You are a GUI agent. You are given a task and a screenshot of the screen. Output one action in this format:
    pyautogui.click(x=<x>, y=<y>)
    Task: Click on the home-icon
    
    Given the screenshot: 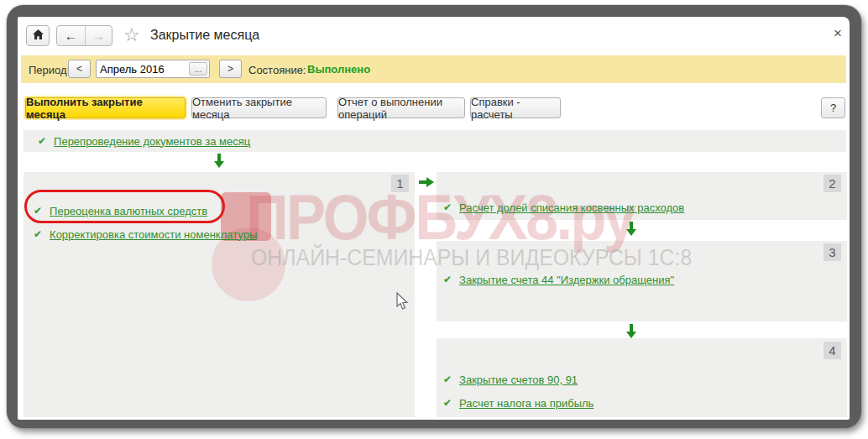 What is the action you would take?
    pyautogui.click(x=39, y=36)
    